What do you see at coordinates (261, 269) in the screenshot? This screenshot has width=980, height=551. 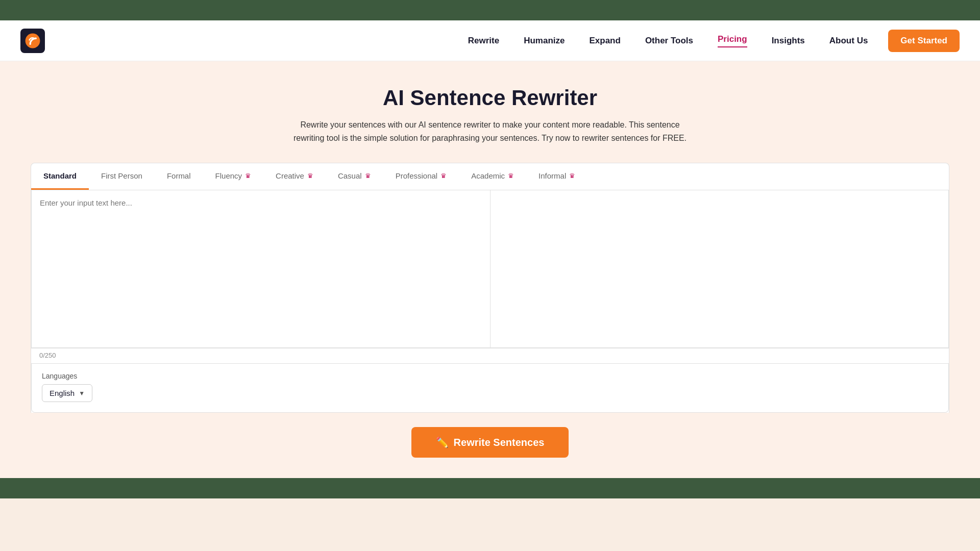 I see `input-pane` at bounding box center [261, 269].